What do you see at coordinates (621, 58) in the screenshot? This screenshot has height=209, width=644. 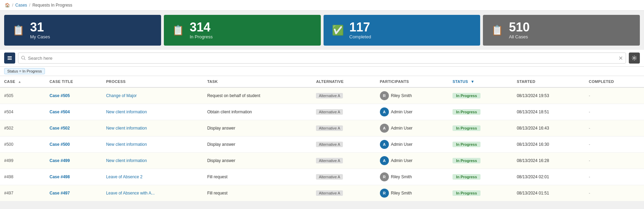 I see `search-clear-button: ✕` at bounding box center [621, 58].